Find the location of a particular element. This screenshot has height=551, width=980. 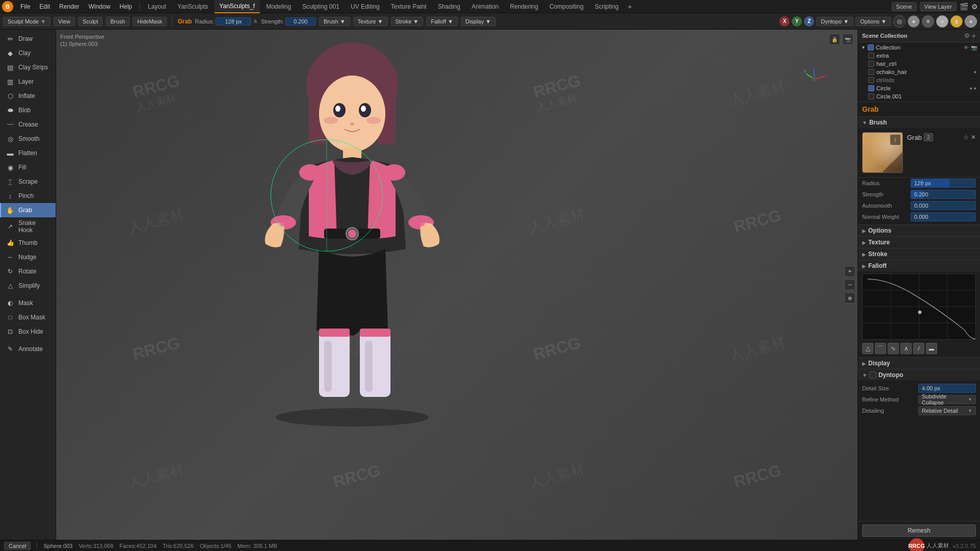

view-layer-selector: View Layer is located at coordinates (938, 7).